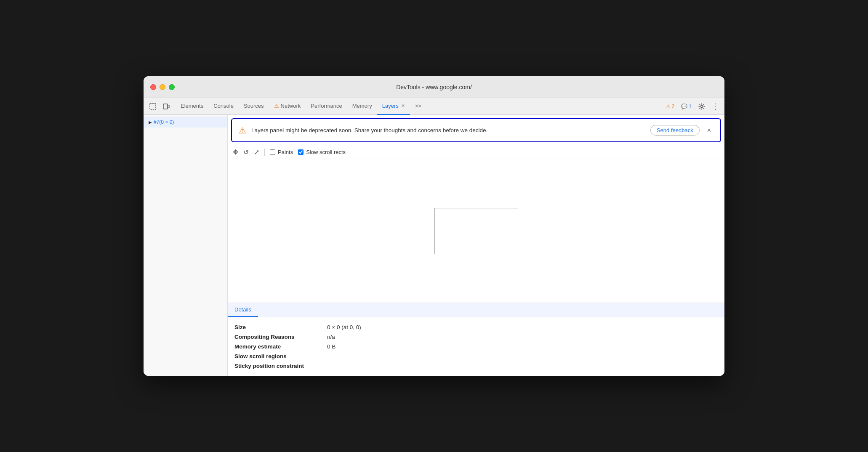 Image resolution: width=868 pixels, height=452 pixels. I want to click on send-feedback-button: Send feedback, so click(675, 130).